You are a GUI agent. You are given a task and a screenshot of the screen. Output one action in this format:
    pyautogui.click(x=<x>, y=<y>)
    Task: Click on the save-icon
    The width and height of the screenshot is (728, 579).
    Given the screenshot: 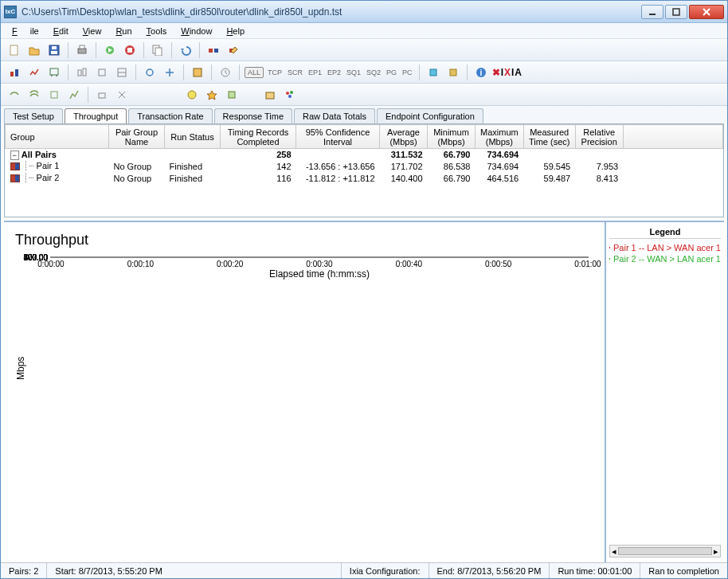 What is the action you would take?
    pyautogui.click(x=54, y=50)
    